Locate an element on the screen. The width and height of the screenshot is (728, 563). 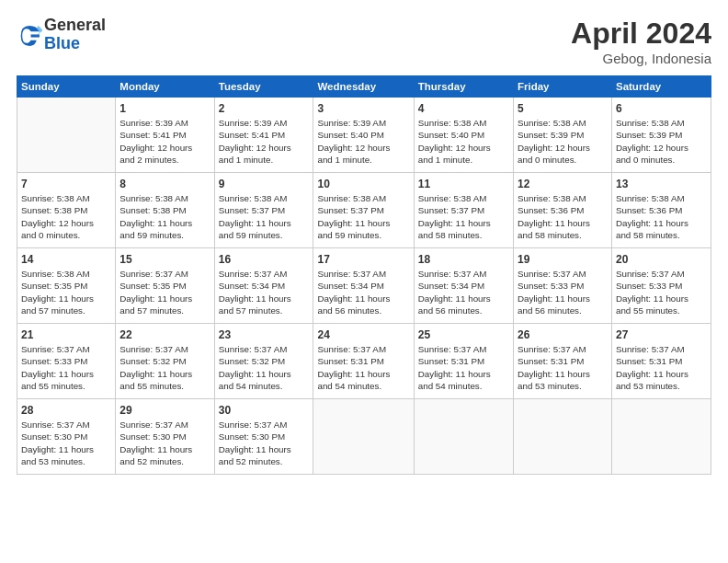
day-number: 29 is located at coordinates (165, 410).